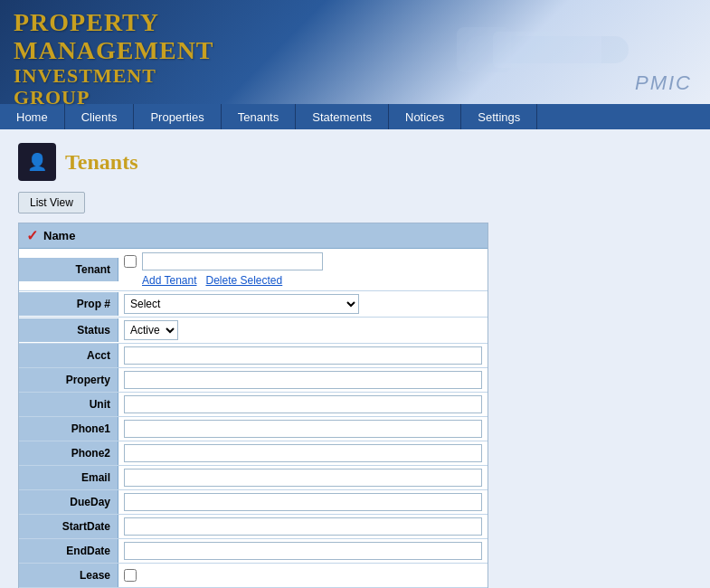  What do you see at coordinates (303, 526) in the screenshot?
I see `startdate-input` at bounding box center [303, 526].